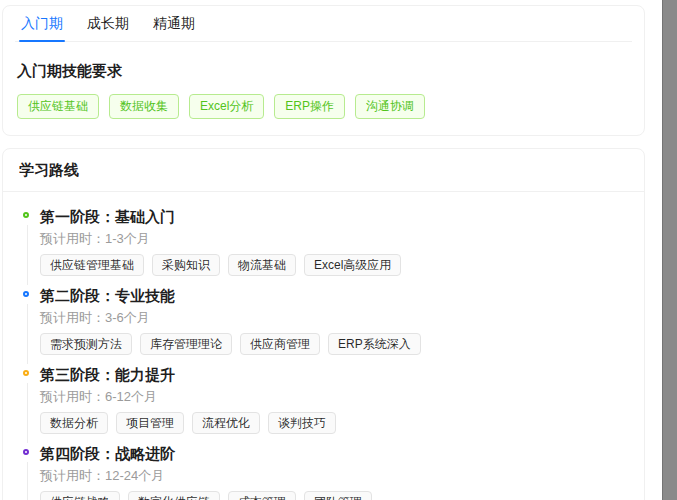  Describe the element at coordinates (326, 246) in the screenshot. I see `timeline-stage: 第一阶段：基础入门 预计用时：1-3个月 供应链管理基础采购知识物流基础Exce…` at that location.